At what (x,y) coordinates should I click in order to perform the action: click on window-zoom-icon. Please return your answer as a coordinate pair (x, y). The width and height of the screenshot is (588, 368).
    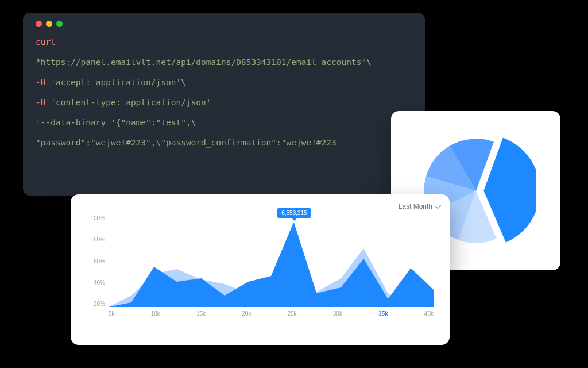
    Looking at the image, I should click on (60, 24).